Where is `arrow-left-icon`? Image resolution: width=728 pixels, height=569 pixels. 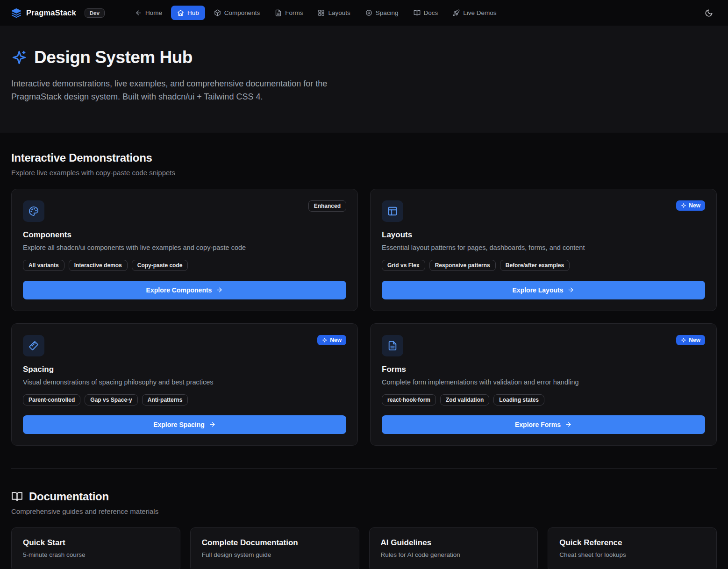
arrow-left-icon is located at coordinates (138, 13).